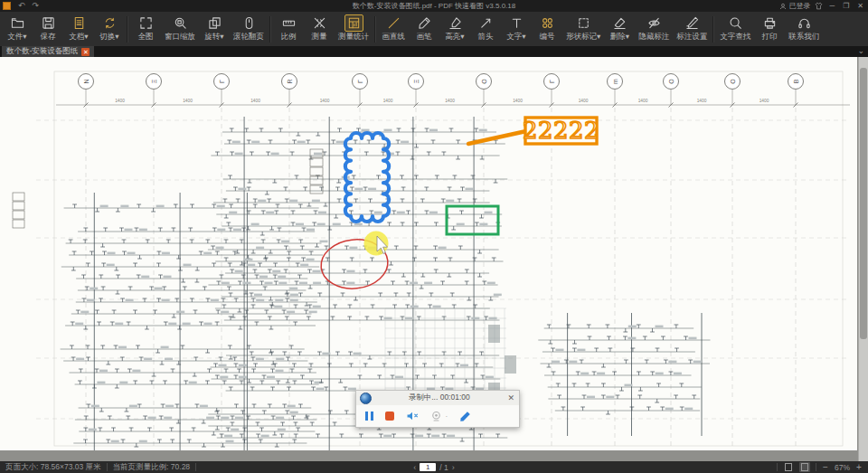 This screenshot has width=868, height=473. I want to click on toolbar-save-label: 保存, so click(49, 36).